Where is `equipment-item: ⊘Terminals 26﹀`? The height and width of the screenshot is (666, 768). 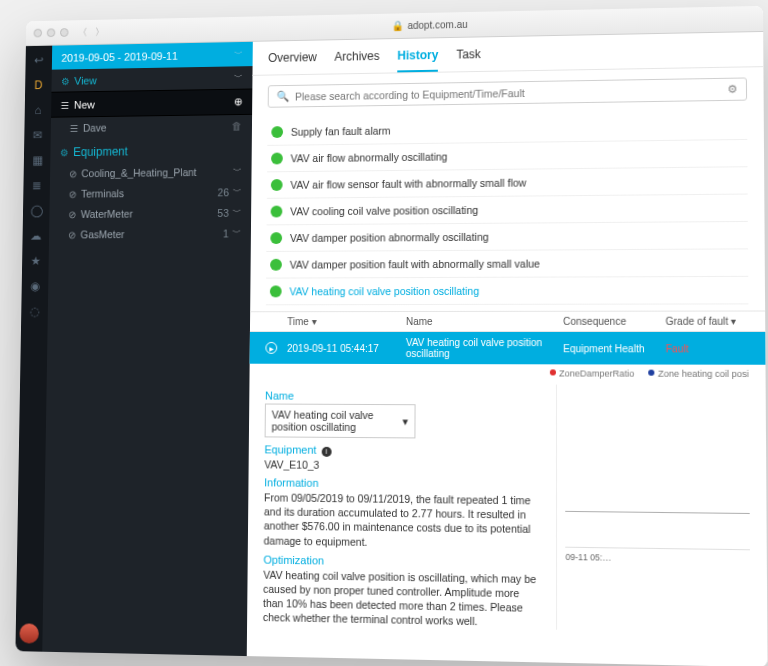
equipment-item: ⊘Terminals 26﹀ is located at coordinates (151, 192).